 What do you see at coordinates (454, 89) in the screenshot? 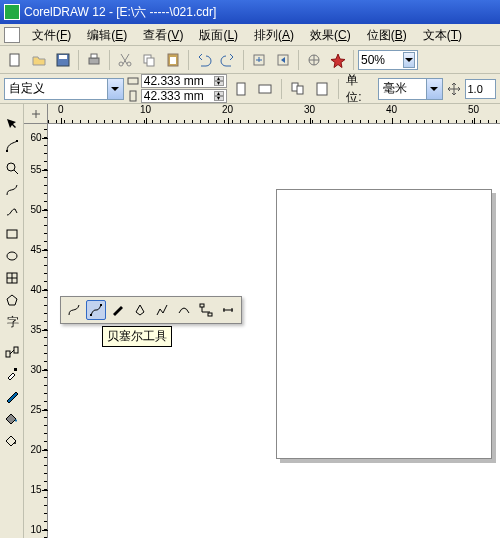
I see `nudge-icon` at bounding box center [454, 89].